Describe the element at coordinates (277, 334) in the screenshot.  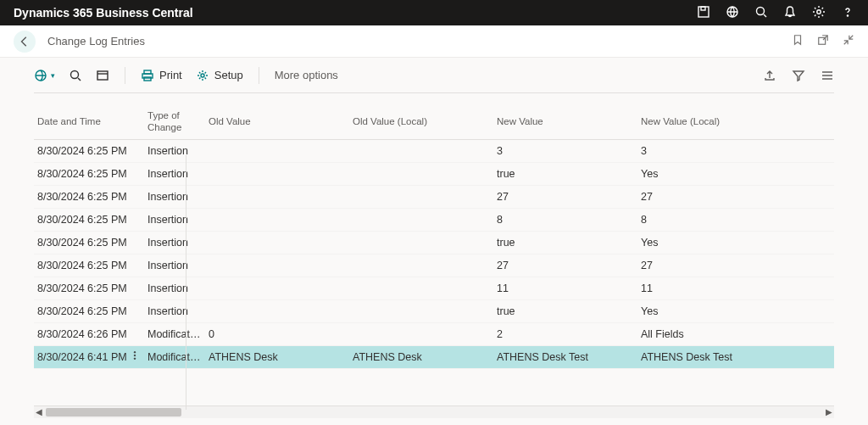
I see `cell-old-value: 0` at that location.